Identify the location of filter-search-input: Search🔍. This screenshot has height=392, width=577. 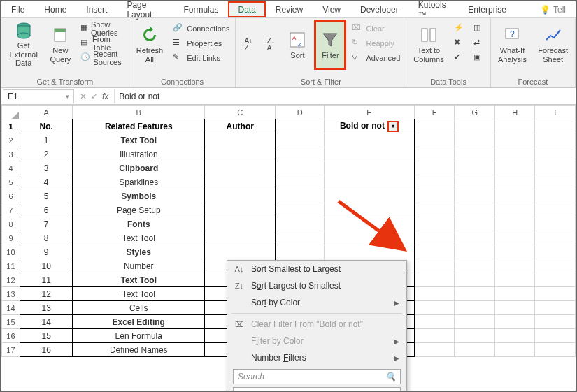
(317, 377).